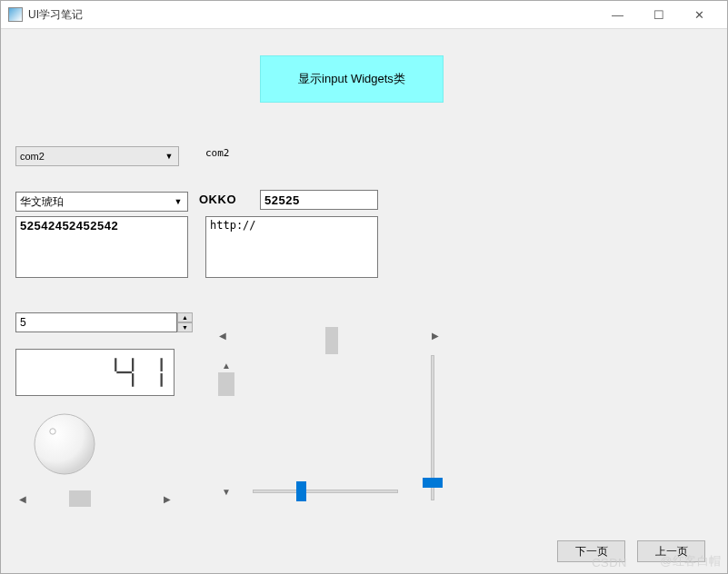 This screenshot has width=728, height=574. Describe the element at coordinates (609, 563) in the screenshot. I see `watermark-left: CSDN` at that location.